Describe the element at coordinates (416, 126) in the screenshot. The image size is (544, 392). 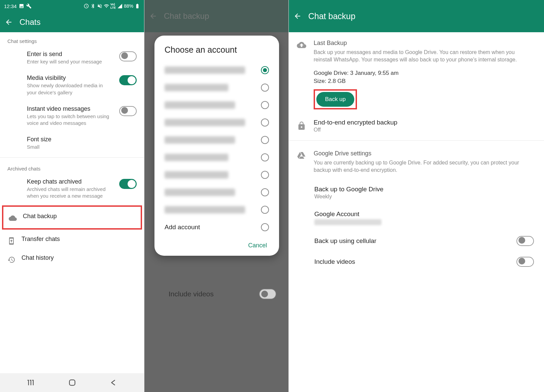
I see `row-e2e-backup: End-to-end encrypted backup Off` at that location.